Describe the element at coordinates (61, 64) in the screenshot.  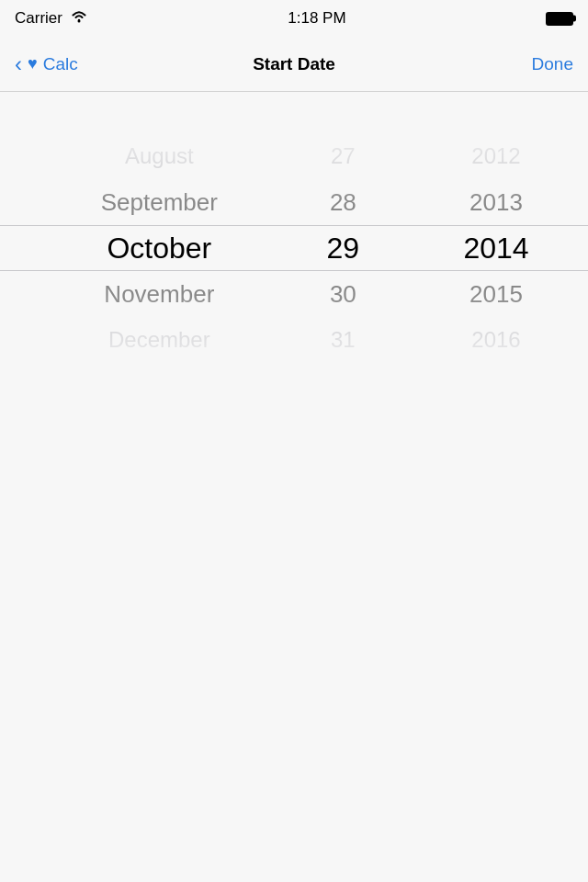
I see `back-label: Calc` at that location.